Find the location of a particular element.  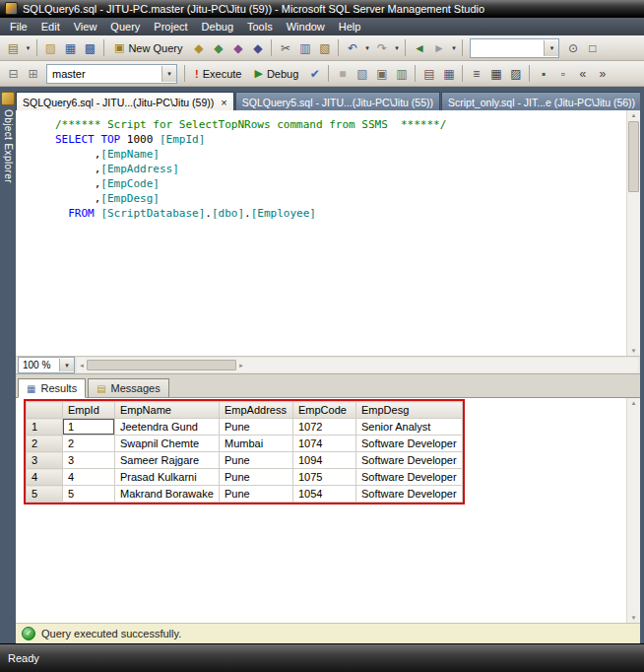

parse-icon: ✔ is located at coordinates (315, 73).